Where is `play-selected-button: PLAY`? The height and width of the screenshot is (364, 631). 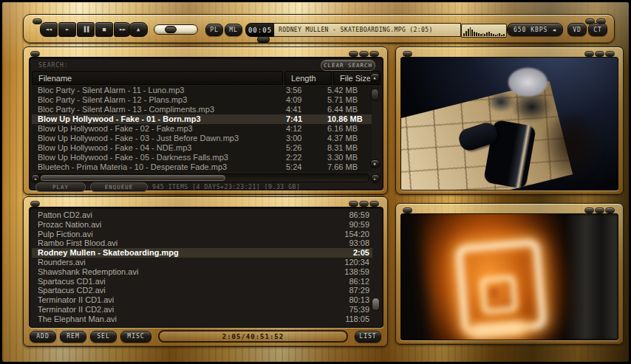
play-selected-button: PLAY is located at coordinates (61, 188).